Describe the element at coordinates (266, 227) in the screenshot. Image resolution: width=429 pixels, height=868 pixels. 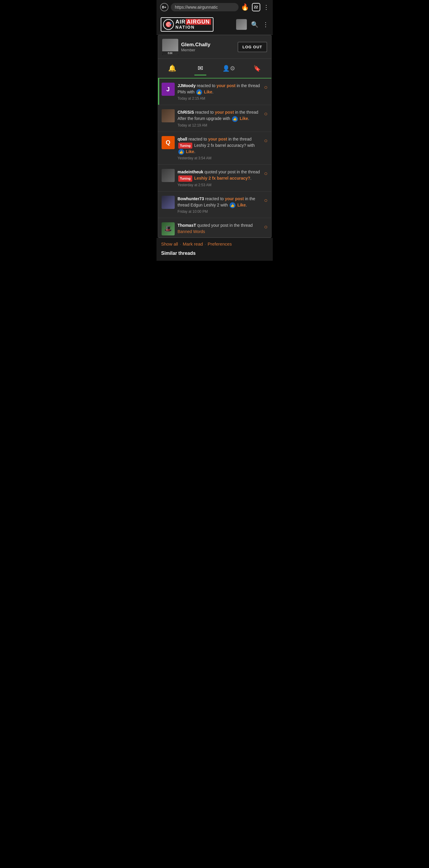
I see `notif-status-6: ○` at that location.